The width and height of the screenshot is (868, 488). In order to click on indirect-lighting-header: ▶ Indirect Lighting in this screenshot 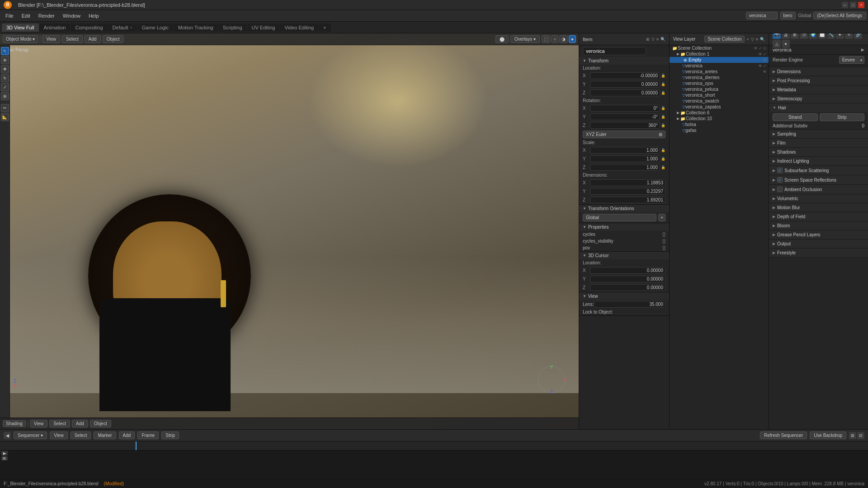, I will do `click(818, 161)`.